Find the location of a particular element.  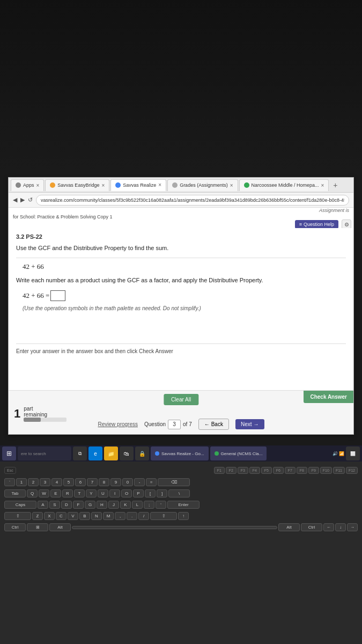

key-m: M is located at coordinates (108, 516).